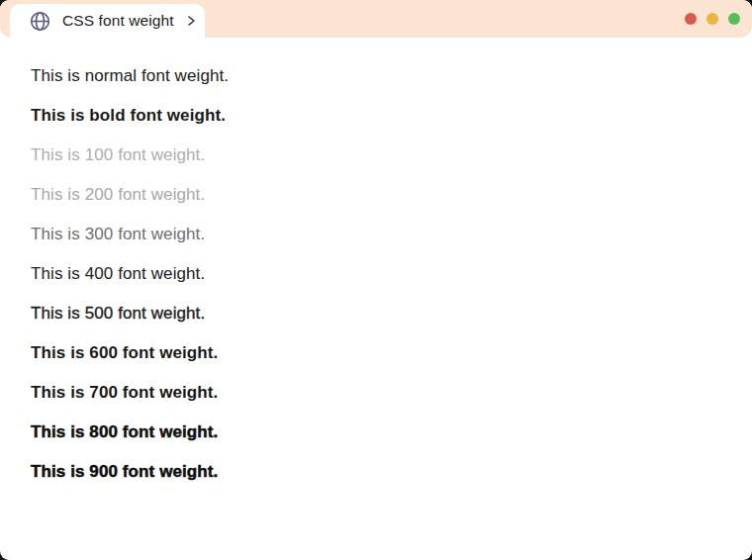  I want to click on font-weight-line: This is 100 font weight., so click(376, 155).